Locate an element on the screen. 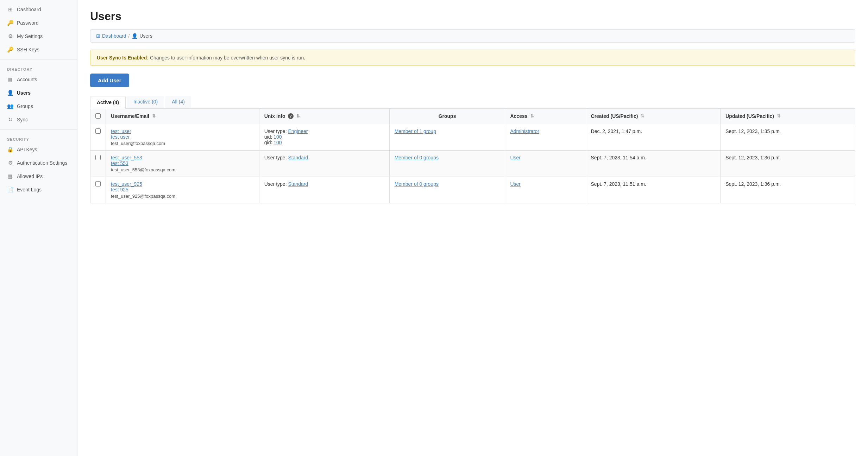 This screenshot has height=456, width=868. gear-icon: ⚙ is located at coordinates (10, 36).